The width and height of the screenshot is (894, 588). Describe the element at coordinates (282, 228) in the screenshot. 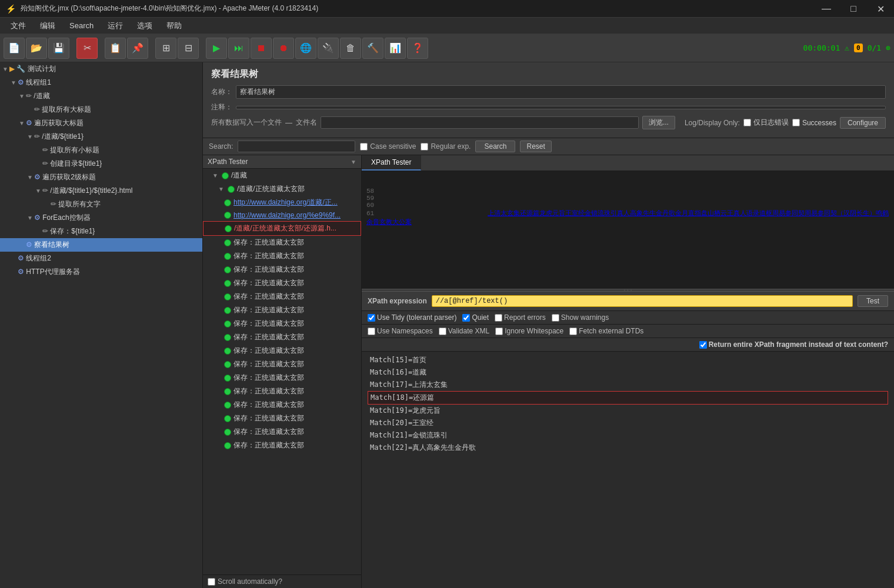

I see `req-item-5: /道藏/正统道藏太玄部/还源篇.h...` at that location.